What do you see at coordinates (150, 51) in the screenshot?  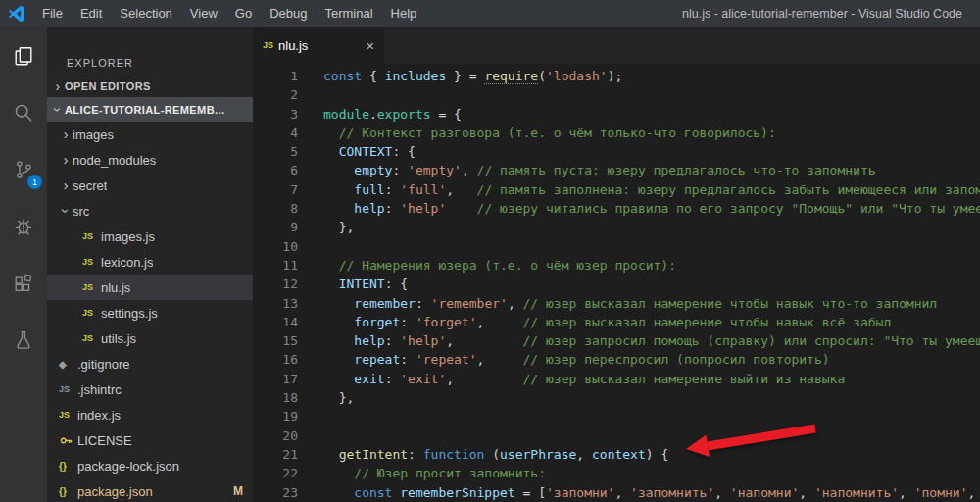 I see `sidebar-title: EXPLORER` at bounding box center [150, 51].